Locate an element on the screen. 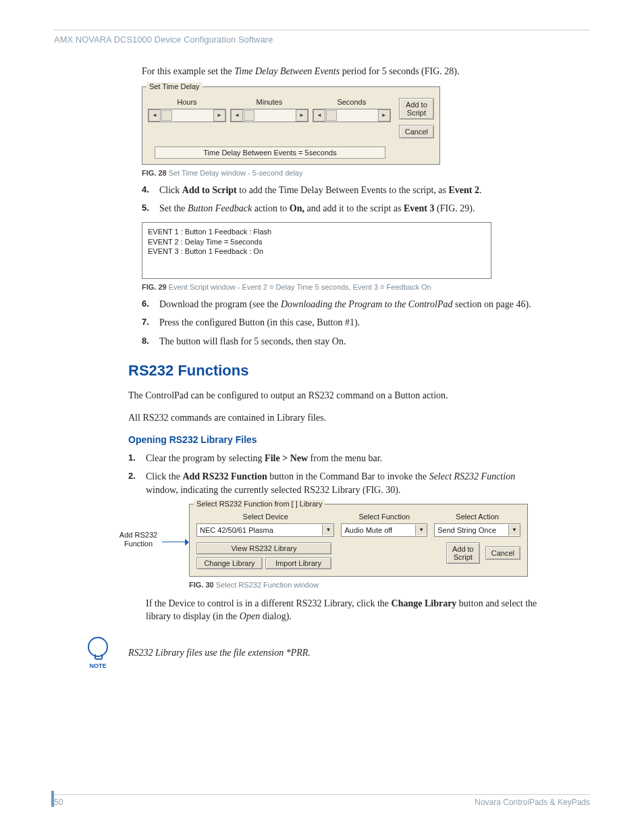 This screenshot has height=834, width=644. hours-scroll: ◄ ► is located at coordinates (187, 115).